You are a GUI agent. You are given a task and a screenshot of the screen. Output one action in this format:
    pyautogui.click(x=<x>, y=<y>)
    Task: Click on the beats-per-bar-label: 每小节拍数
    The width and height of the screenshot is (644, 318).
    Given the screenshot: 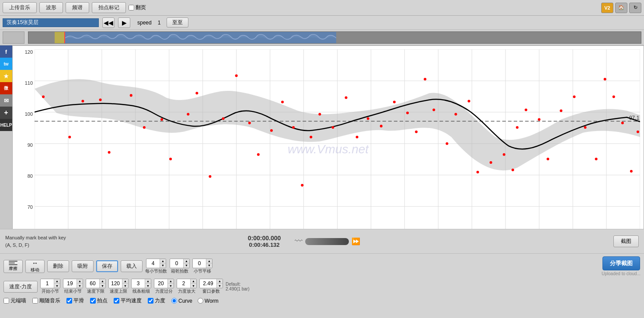 What is the action you would take?
    pyautogui.click(x=156, y=271)
    